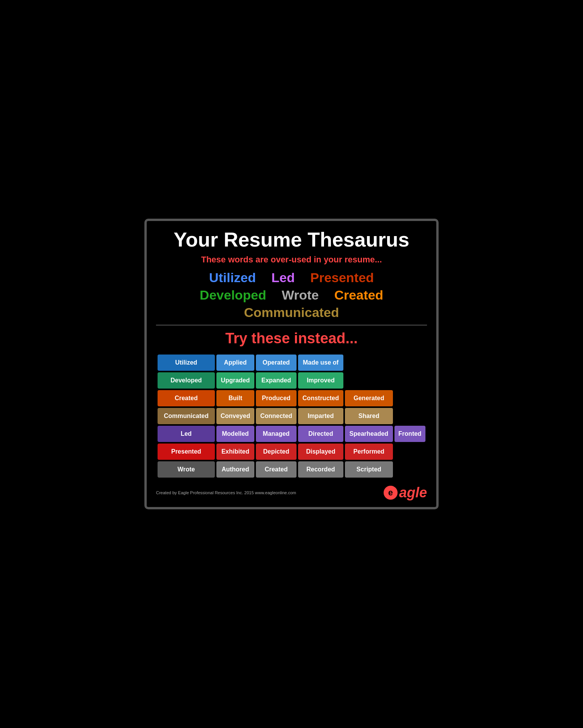 The height and width of the screenshot is (728, 583). Describe the element at coordinates (186, 398) in the screenshot. I see `label-created: Created` at that location.